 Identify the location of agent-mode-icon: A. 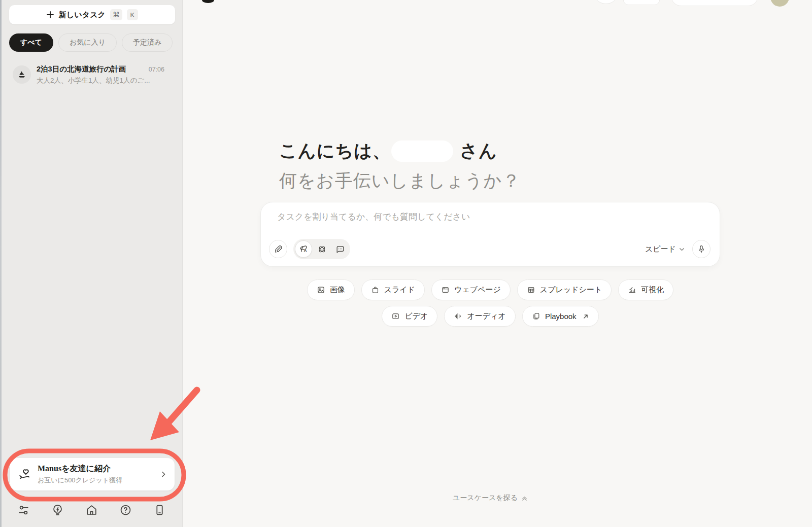
(303, 250).